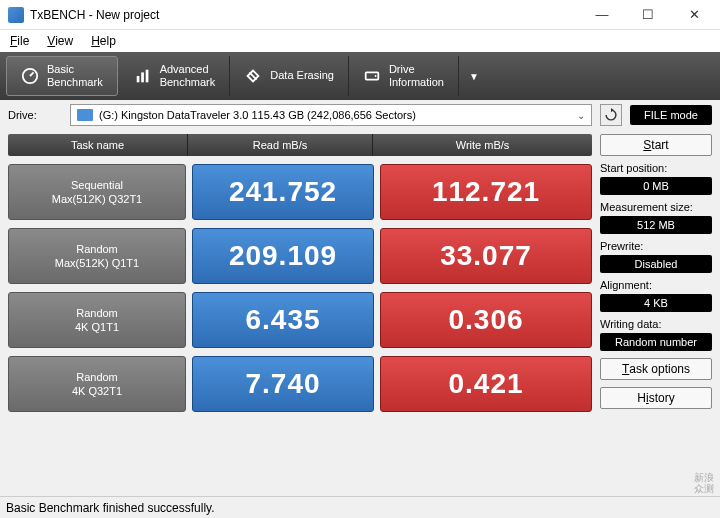 The height and width of the screenshot is (518, 720). What do you see at coordinates (97, 327) in the screenshot?
I see `task-name-line2: 4K Q1T1` at bounding box center [97, 327].